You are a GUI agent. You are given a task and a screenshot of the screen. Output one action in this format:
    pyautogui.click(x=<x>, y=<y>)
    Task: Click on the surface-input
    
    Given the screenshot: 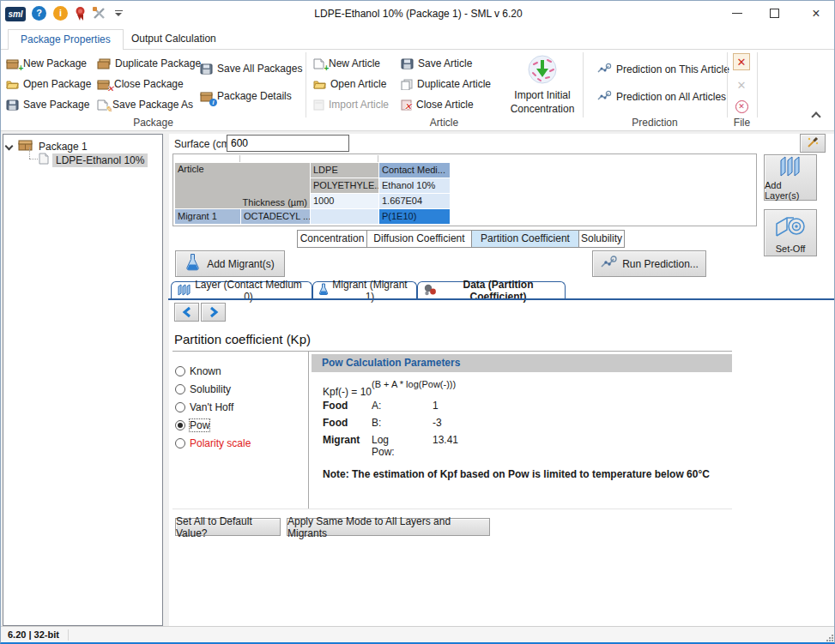 What is the action you would take?
    pyautogui.click(x=288, y=143)
    